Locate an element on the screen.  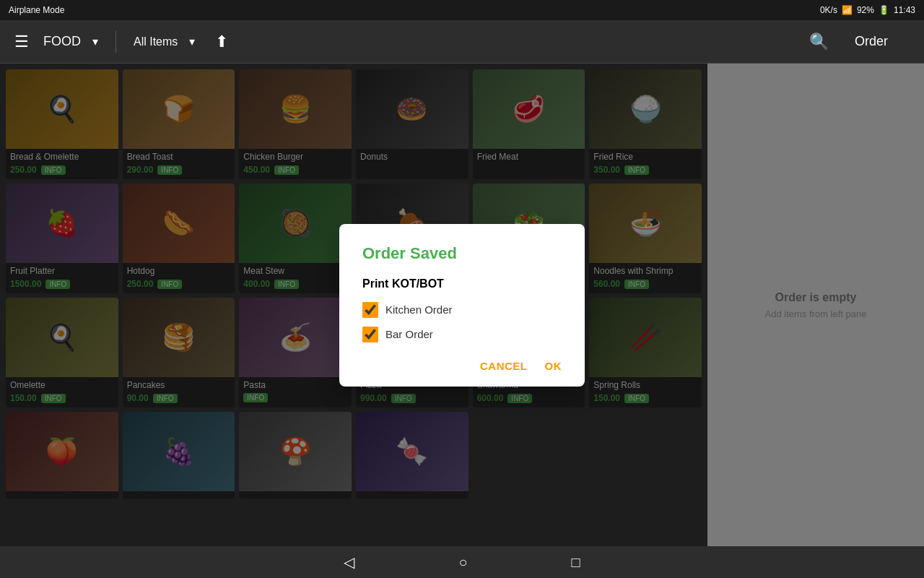
kitchen-order-checkbox is located at coordinates (370, 310).